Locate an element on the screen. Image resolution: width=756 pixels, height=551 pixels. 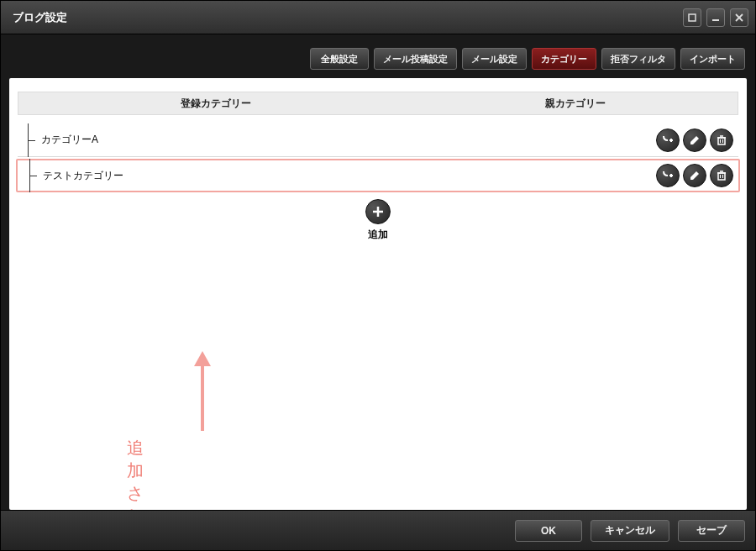
add-label: 追加 is located at coordinates (378, 235).